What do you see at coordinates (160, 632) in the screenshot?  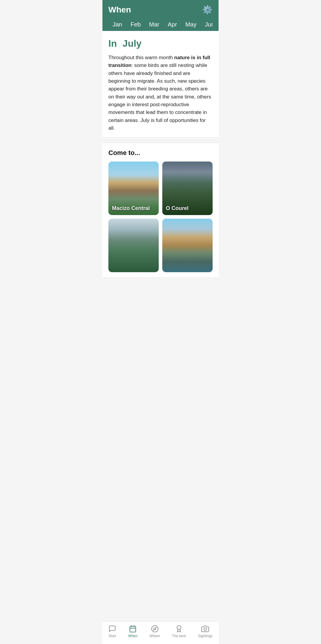 I see `bottom-nav: Start When Where The best Sightings` at bounding box center [160, 632].